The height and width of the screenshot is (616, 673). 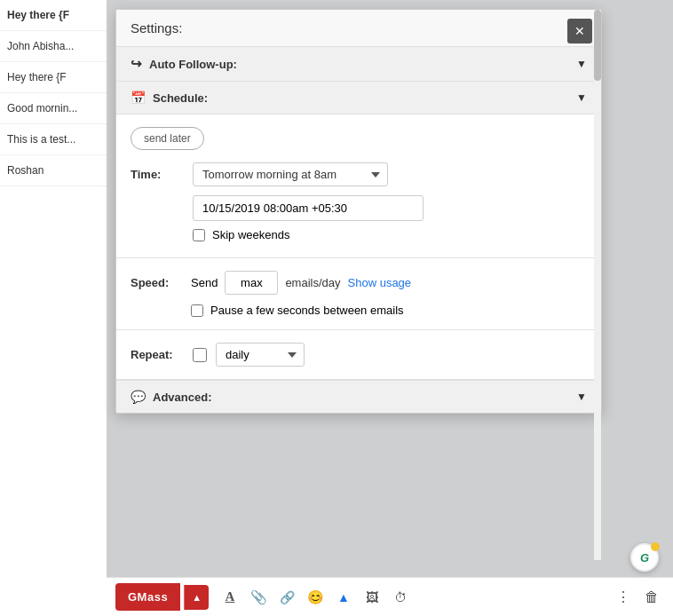 What do you see at coordinates (157, 282) in the screenshot?
I see `speed-label: Speed:` at bounding box center [157, 282].